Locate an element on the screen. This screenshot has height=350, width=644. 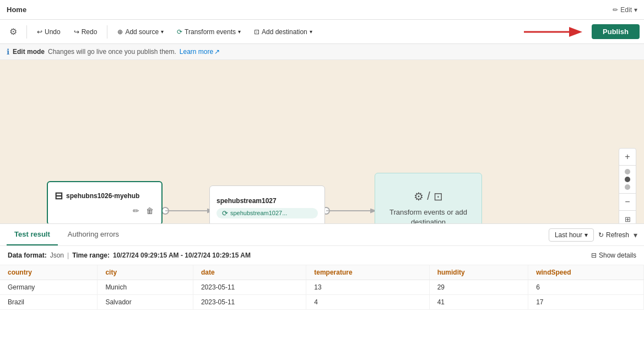
toolbar-divider2 is located at coordinates (107, 32).